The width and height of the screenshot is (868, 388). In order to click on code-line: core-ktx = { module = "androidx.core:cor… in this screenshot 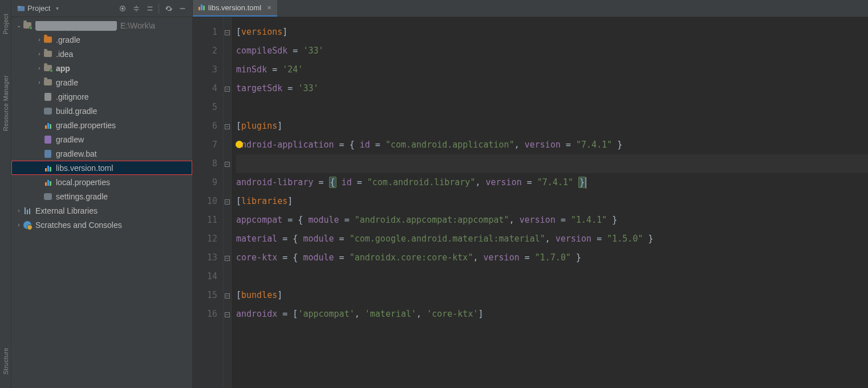, I will do `click(552, 258)`.